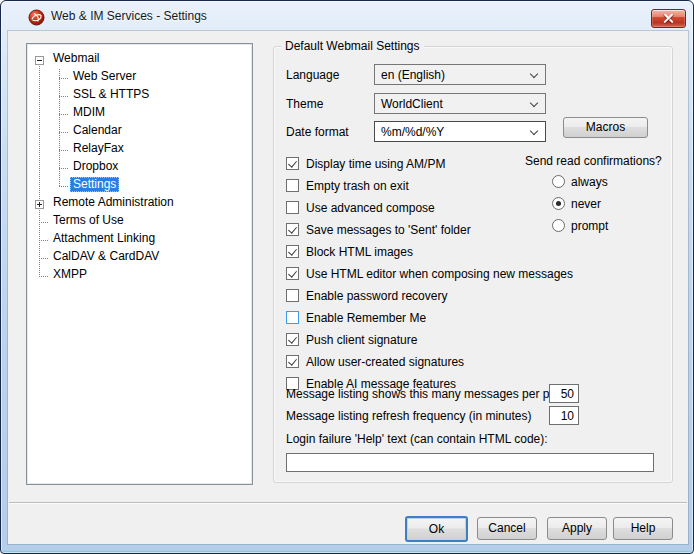 The width and height of the screenshot is (694, 554). Describe the element at coordinates (576, 204) in the screenshot. I see `radio-never: never` at that location.